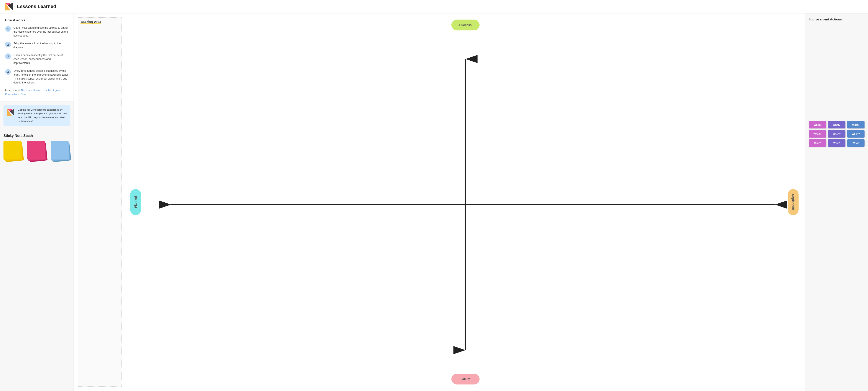  I want to click on action-card-6: Who?, so click(817, 143).